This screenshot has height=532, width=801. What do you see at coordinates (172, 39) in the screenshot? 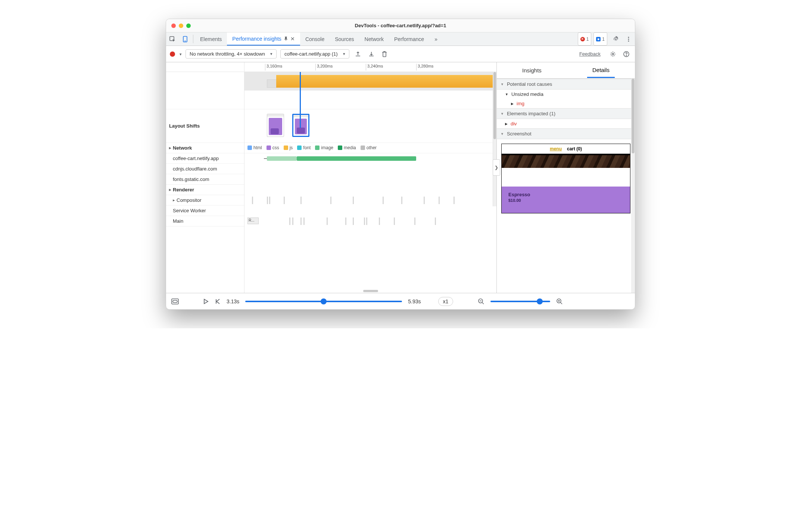
I see `inspect-icon` at bounding box center [172, 39].